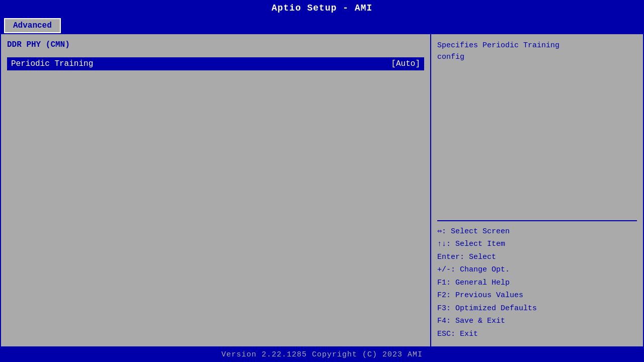 This screenshot has height=362, width=644. I want to click on footer-text: Version 2.22.1285 Copyright (C) 2023 AMI, so click(322, 355).